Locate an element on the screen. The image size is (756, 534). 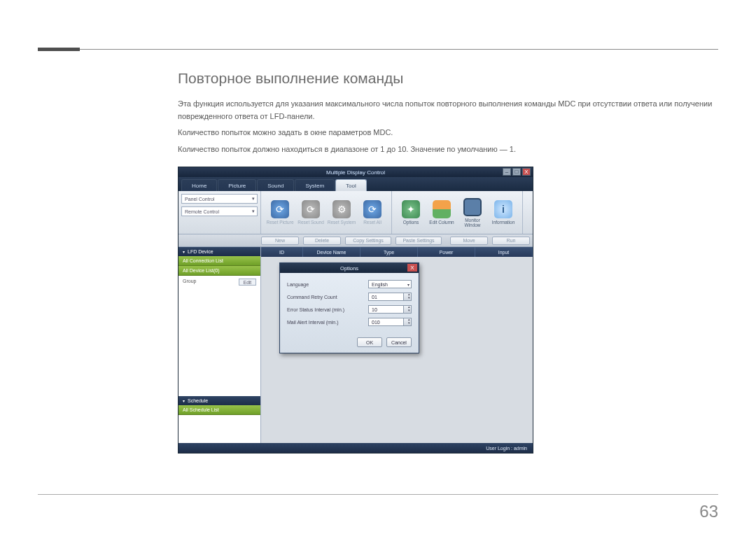
retry-spinner: 01 is located at coordinates (390, 297).